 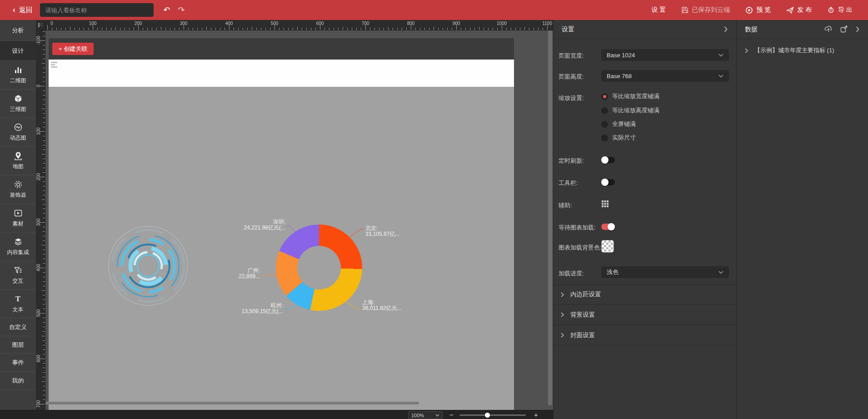 I want to click on wait-chart-loading-toggle, so click(x=608, y=227).